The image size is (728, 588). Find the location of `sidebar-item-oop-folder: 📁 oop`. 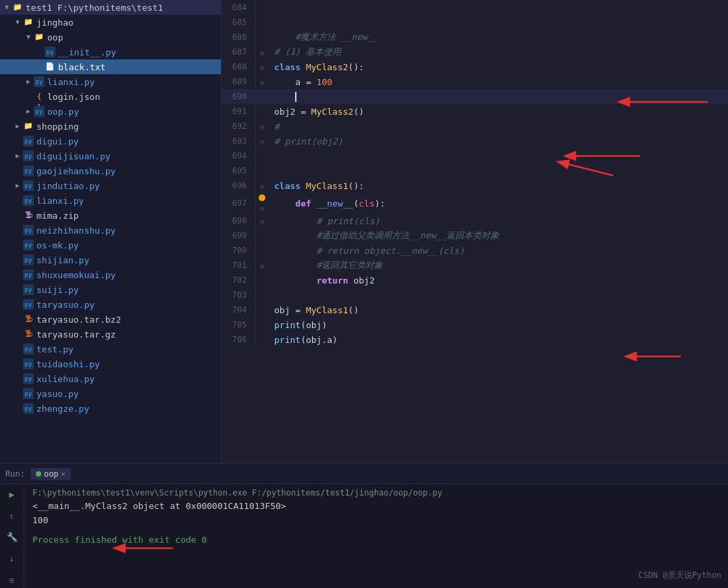

sidebar-item-oop-folder: 📁 oop is located at coordinates (111, 37).